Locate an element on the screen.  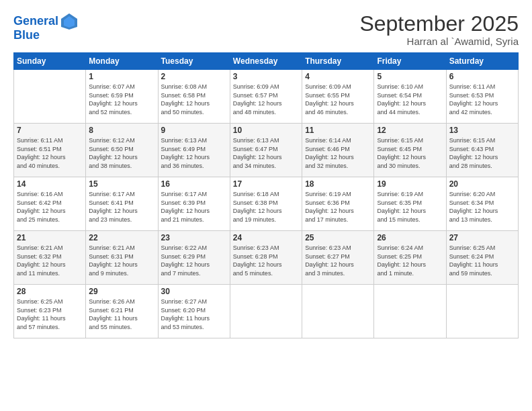
day-info: Sunrise: 6:22 AM Sunset: 6:29 PM Dayligh… is located at coordinates (194, 261).